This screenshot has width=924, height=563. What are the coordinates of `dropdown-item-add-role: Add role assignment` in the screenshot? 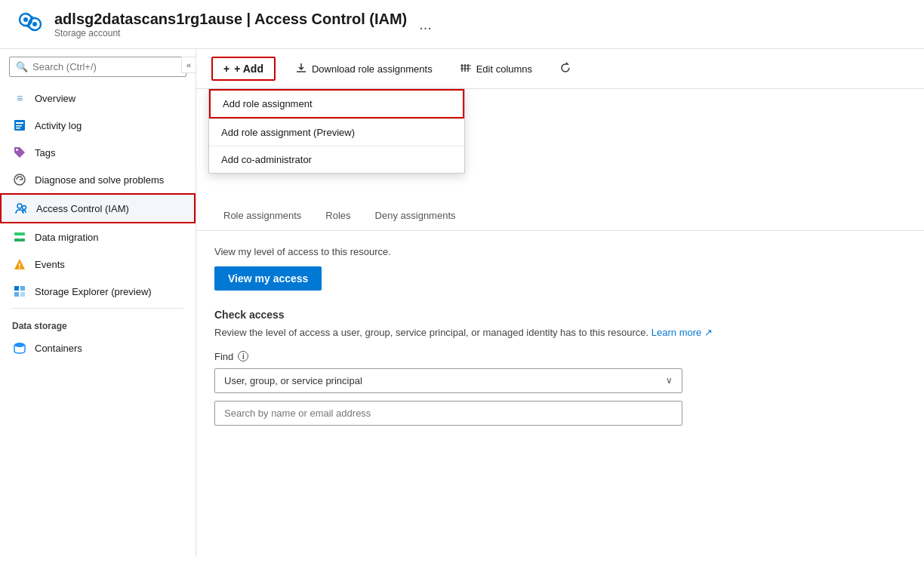 It's located at (337, 104).